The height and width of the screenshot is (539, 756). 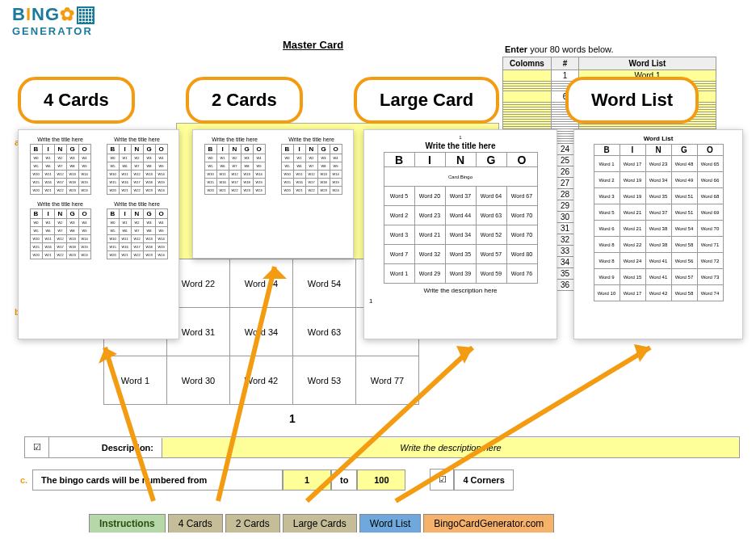 What do you see at coordinates (390, 524) in the screenshot?
I see `tab-word-list: Word List` at bounding box center [390, 524].